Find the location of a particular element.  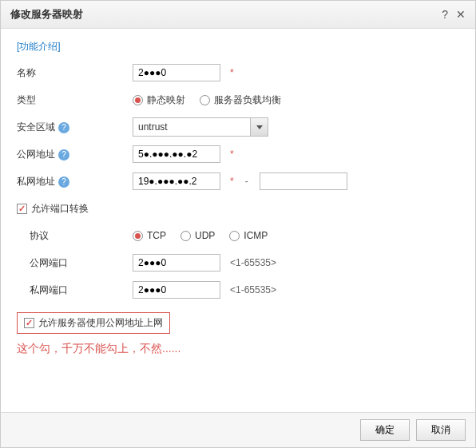

privateport-hint: <1-65535> is located at coordinates (253, 290).